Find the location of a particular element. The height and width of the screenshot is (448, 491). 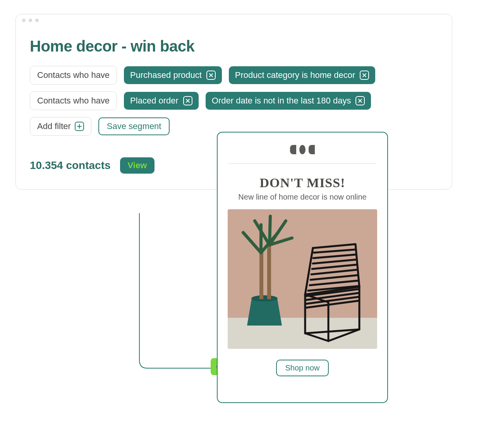

filter-tag-category-home-decor: Product category is home decor is located at coordinates (302, 75).